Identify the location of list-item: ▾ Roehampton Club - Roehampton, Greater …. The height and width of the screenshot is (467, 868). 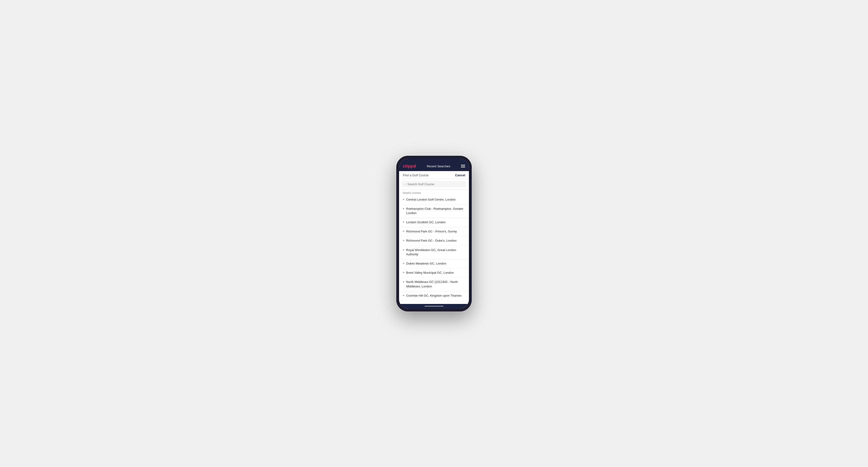
(434, 211).